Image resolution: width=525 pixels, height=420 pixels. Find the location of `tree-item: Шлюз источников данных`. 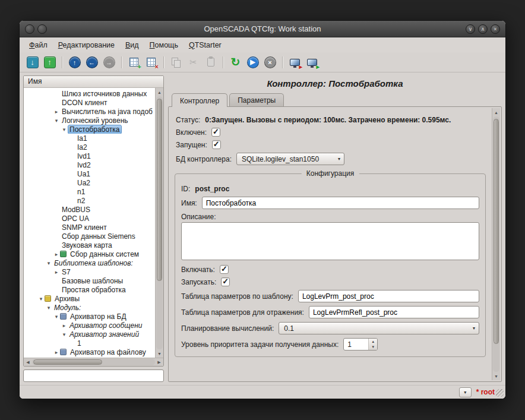

tree-item: Шлюз источников данных is located at coordinates (89, 94).